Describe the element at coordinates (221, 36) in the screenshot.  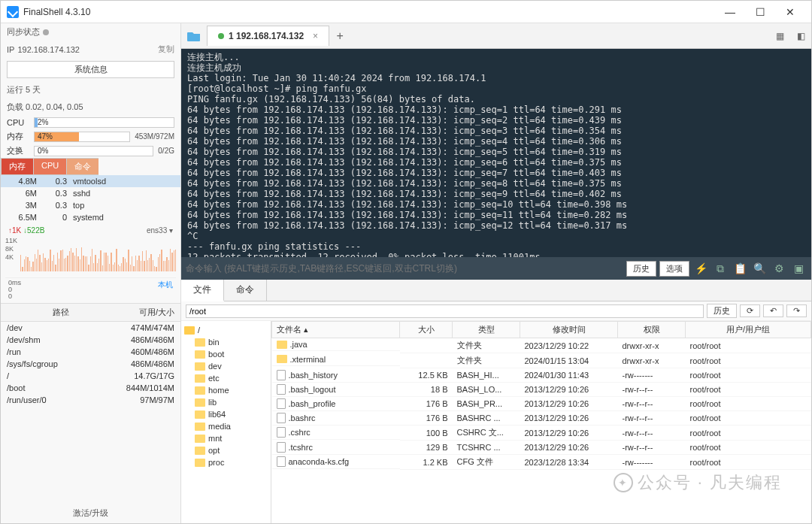
I see `connected-icon` at that location.